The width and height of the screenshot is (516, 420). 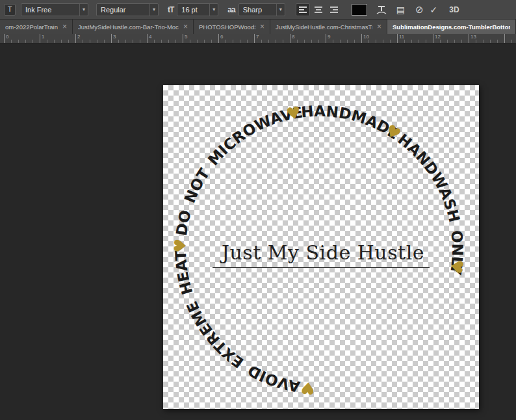 I want to click on tool-preset-icon: T, so click(x=10, y=10).